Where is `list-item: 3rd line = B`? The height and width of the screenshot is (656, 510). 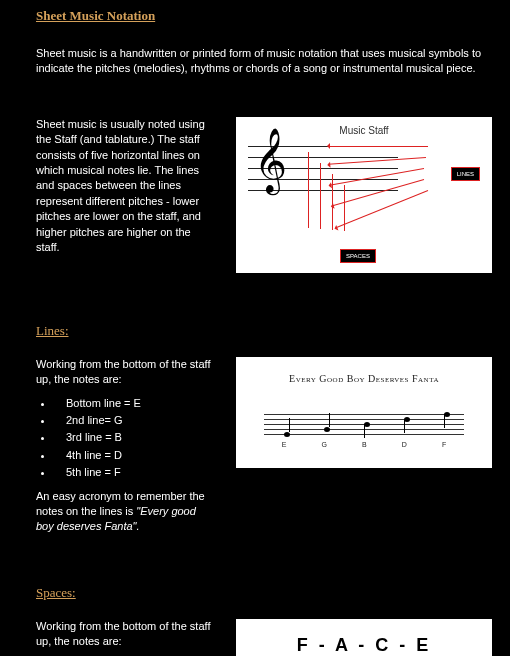 list-item: 3rd line = B is located at coordinates (135, 438).